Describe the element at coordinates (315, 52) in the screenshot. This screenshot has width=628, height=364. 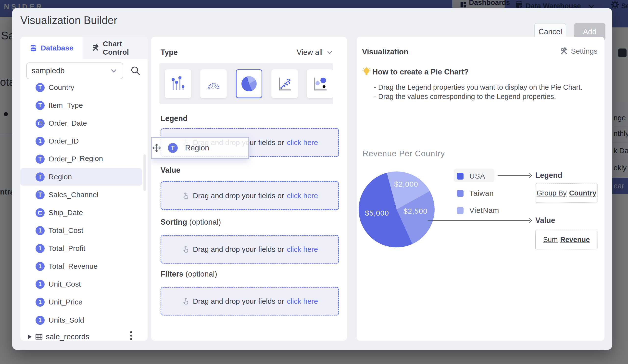
I see `view-all-button: View all` at that location.